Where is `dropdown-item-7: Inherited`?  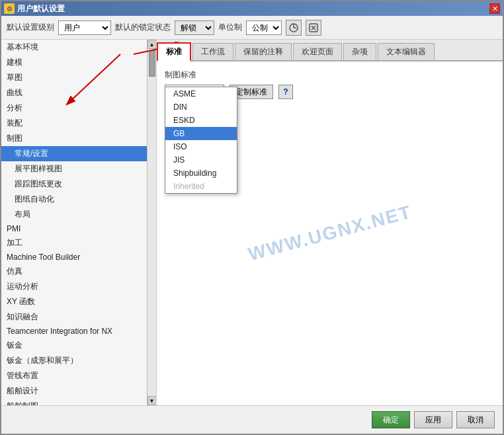 dropdown-item-7: Inherited is located at coordinates (201, 186).